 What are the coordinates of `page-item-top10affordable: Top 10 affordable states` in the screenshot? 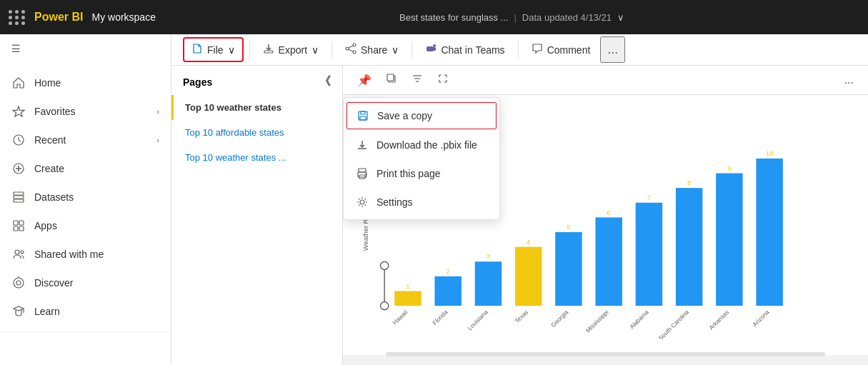 It's located at (257, 133).